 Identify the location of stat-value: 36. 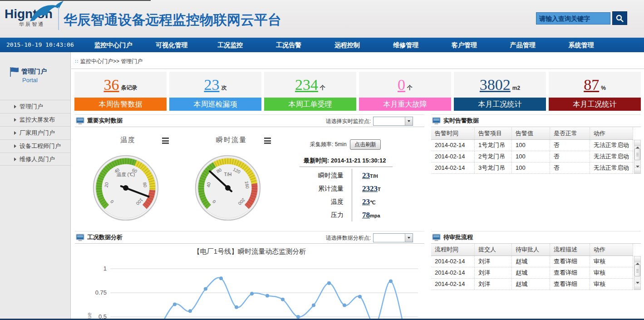
(112, 85).